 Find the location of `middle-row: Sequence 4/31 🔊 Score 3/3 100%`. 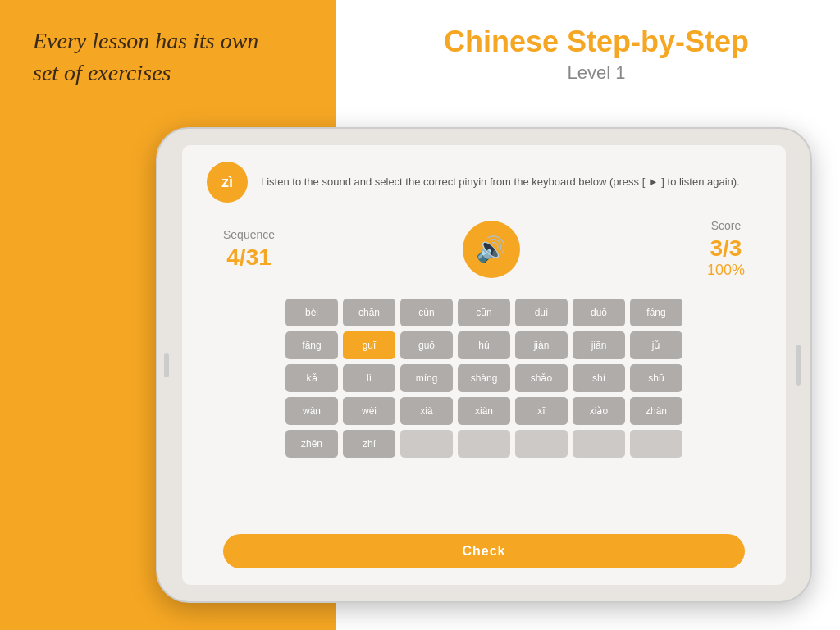

middle-row: Sequence 4/31 🔊 Score 3/3 100% is located at coordinates (484, 249).